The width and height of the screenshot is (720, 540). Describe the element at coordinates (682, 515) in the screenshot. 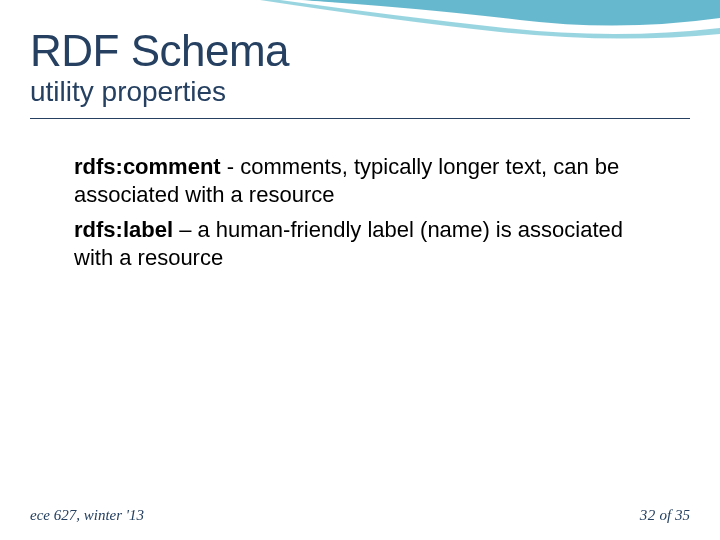

I see `page-total: 35` at that location.